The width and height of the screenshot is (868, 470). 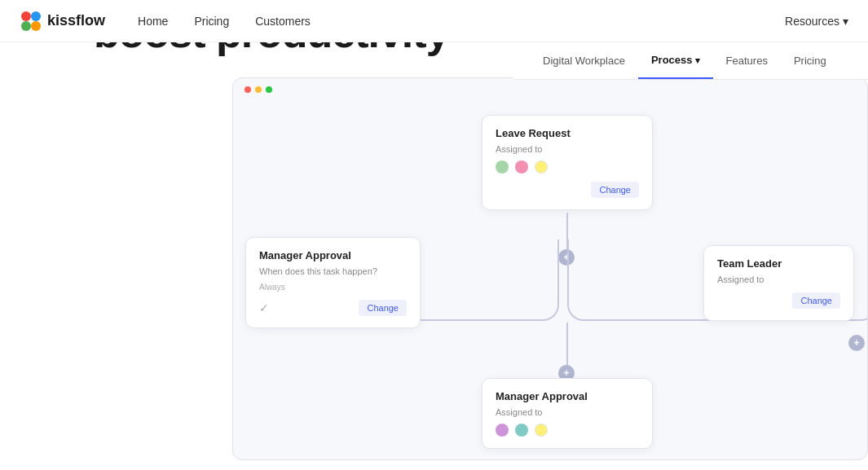 What do you see at coordinates (77, 21) in the screenshot?
I see `logo-text: kissflow` at bounding box center [77, 21].